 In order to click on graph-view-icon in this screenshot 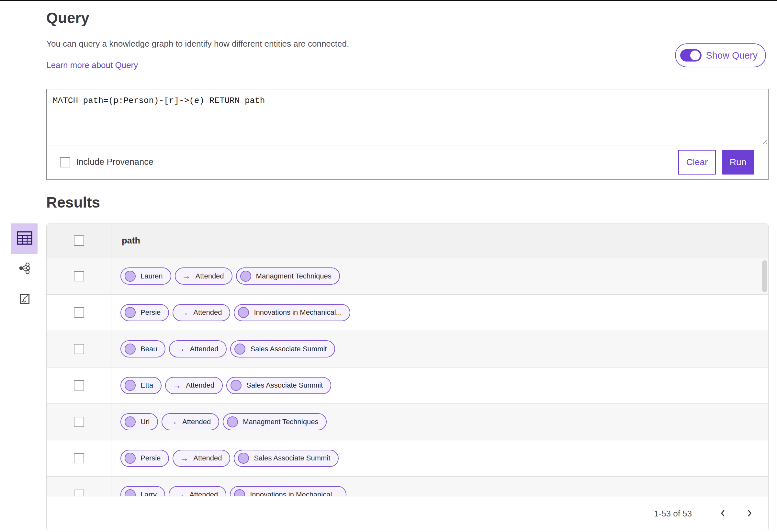, I will do `click(25, 269)`.